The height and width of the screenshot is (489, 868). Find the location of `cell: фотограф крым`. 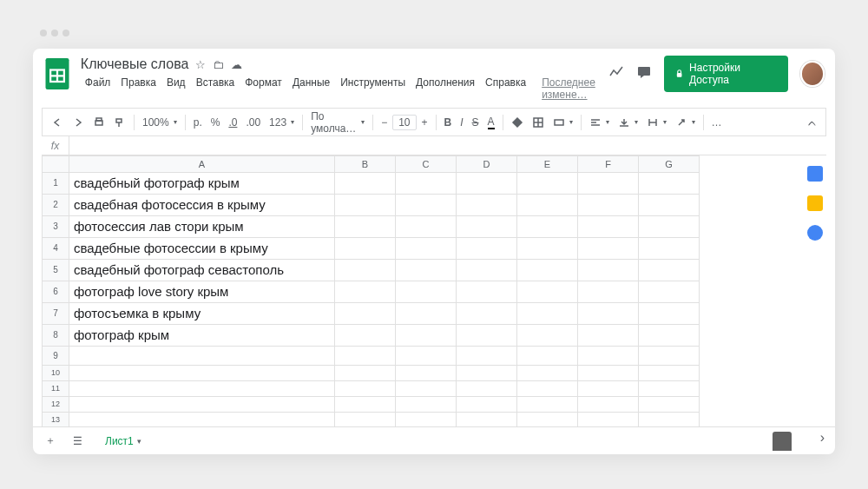

cell: фотограф крым is located at coordinates (202, 335).